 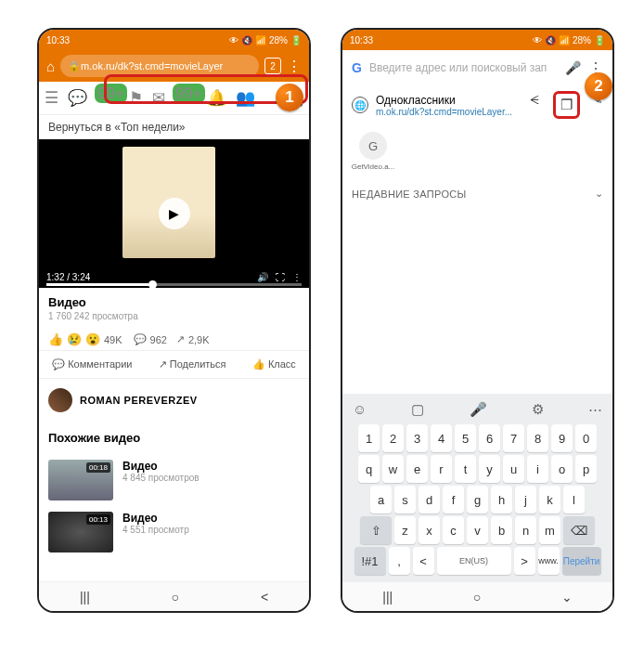 What do you see at coordinates (156, 529) in the screenshot?
I see `related-views: 4 551 просмотр` at bounding box center [156, 529].